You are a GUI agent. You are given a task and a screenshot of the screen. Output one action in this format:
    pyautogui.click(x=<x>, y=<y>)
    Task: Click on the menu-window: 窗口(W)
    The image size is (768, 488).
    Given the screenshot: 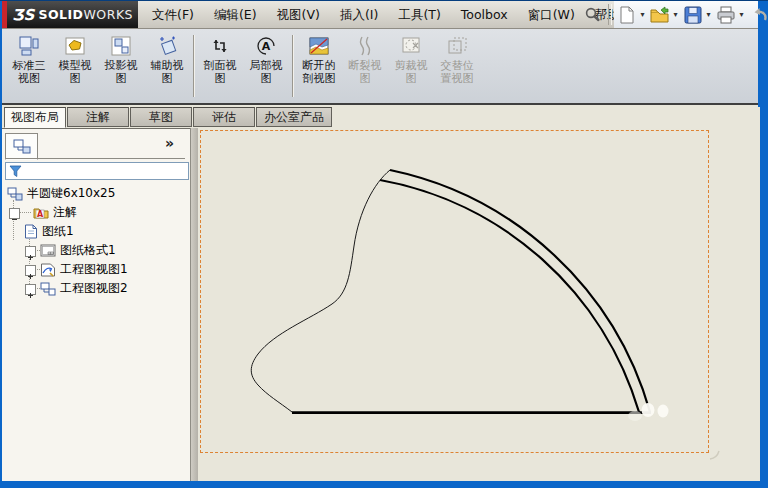 What is the action you would take?
    pyautogui.click(x=552, y=14)
    